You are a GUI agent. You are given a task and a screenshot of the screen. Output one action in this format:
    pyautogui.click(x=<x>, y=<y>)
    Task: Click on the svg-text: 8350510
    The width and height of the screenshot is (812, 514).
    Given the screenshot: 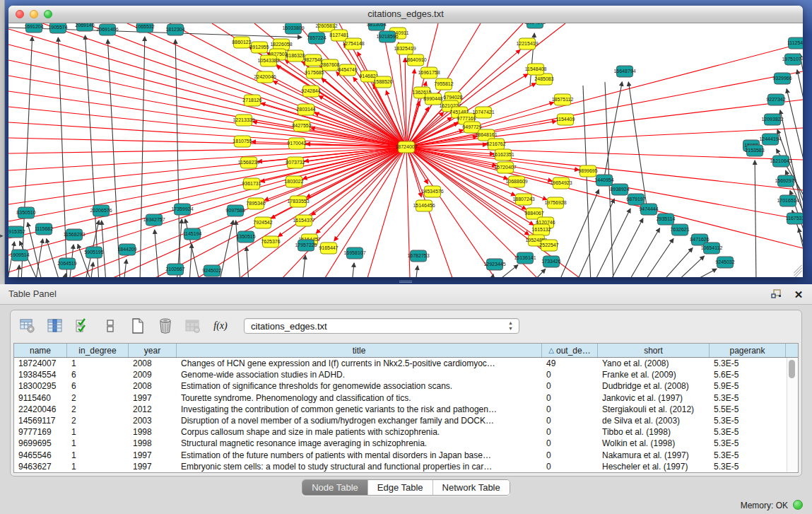 What is the action you would take?
    pyautogui.click(x=25, y=212)
    